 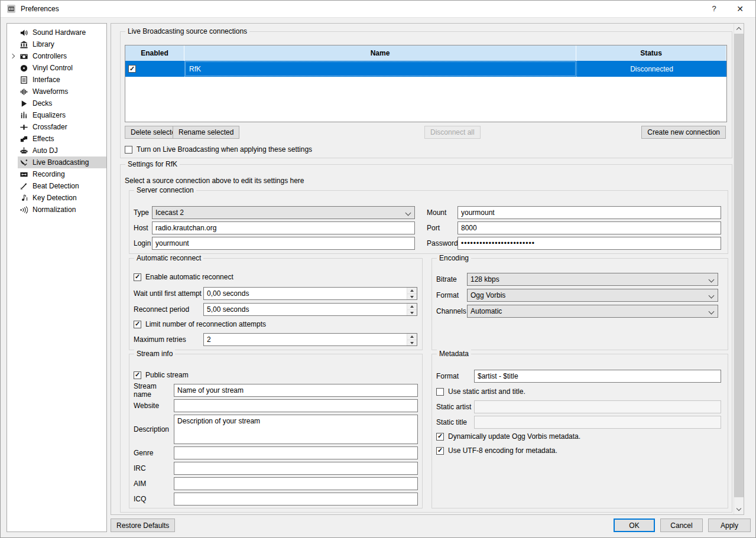 What do you see at coordinates (57, 186) in the screenshot?
I see `sidebar-item-beat-detection: Beat Detection` at bounding box center [57, 186].